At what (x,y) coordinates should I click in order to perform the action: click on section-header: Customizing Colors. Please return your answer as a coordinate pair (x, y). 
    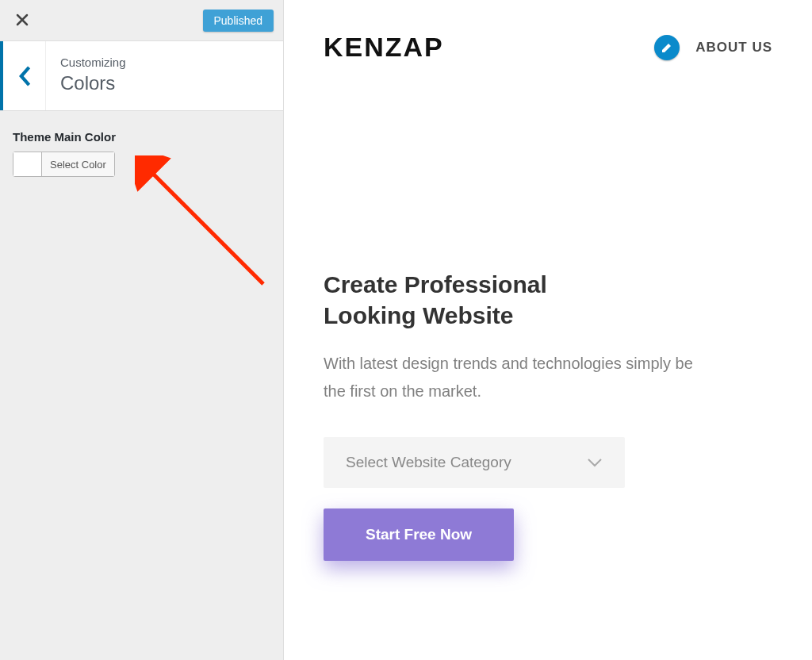
    Looking at the image, I should click on (141, 76).